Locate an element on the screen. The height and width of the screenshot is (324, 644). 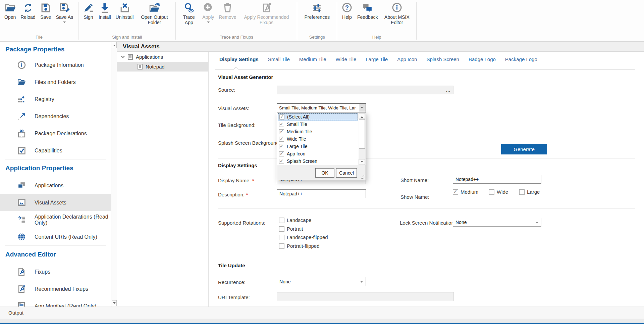
show-name-medium: Medium is located at coordinates (466, 192).